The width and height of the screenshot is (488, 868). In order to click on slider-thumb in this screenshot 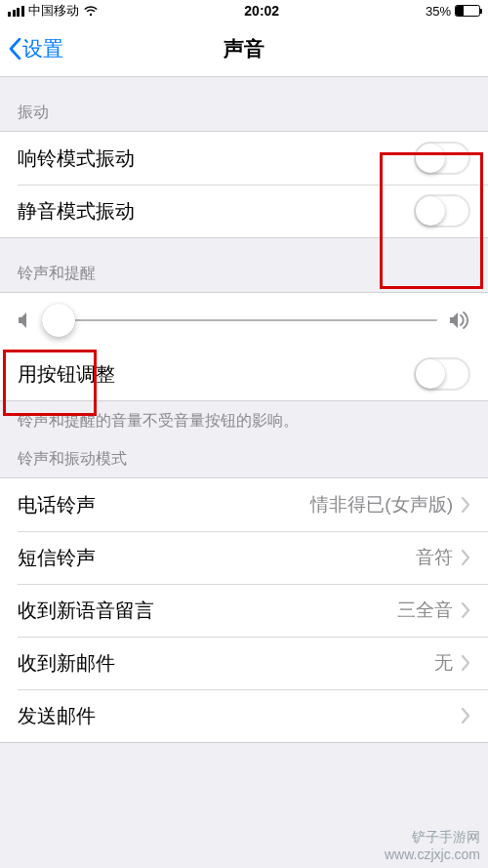, I will do `click(59, 320)`.